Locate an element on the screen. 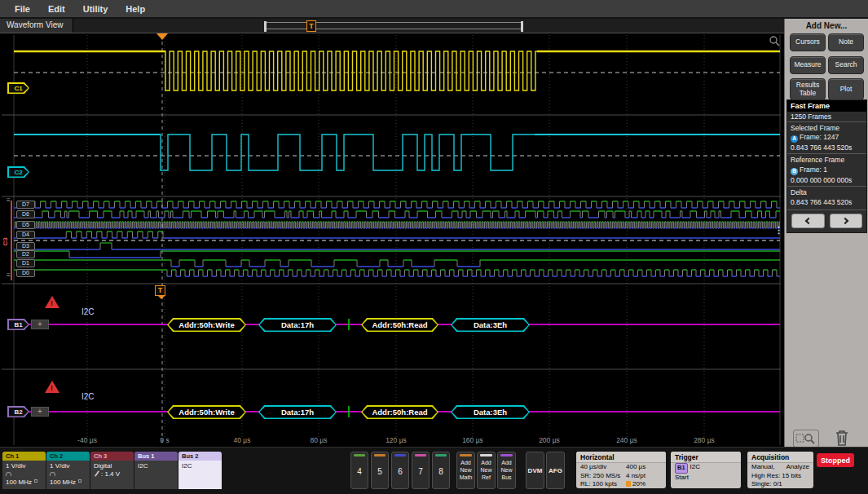  frame-a-badge: A is located at coordinates (794, 139).